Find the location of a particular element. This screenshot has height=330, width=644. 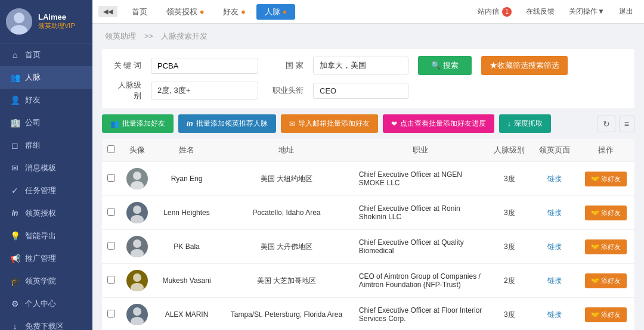

row-name: Mukesh Vasani is located at coordinates (187, 281).